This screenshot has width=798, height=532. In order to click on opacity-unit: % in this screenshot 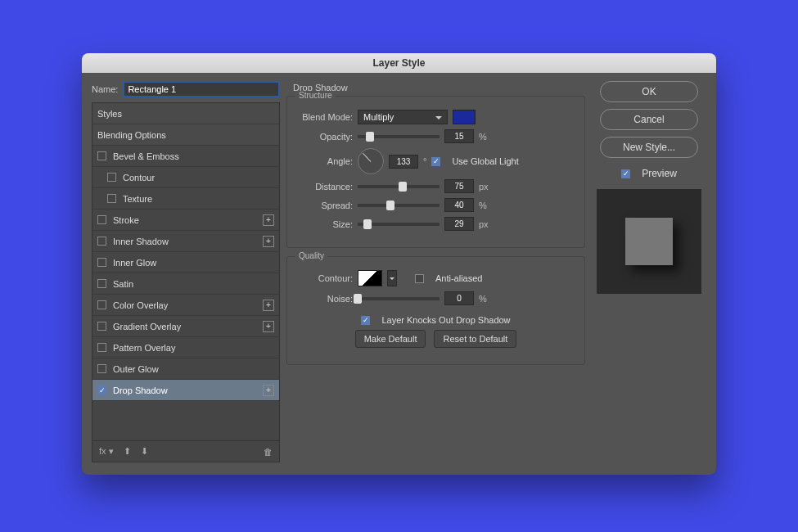, I will do `click(483, 137)`.